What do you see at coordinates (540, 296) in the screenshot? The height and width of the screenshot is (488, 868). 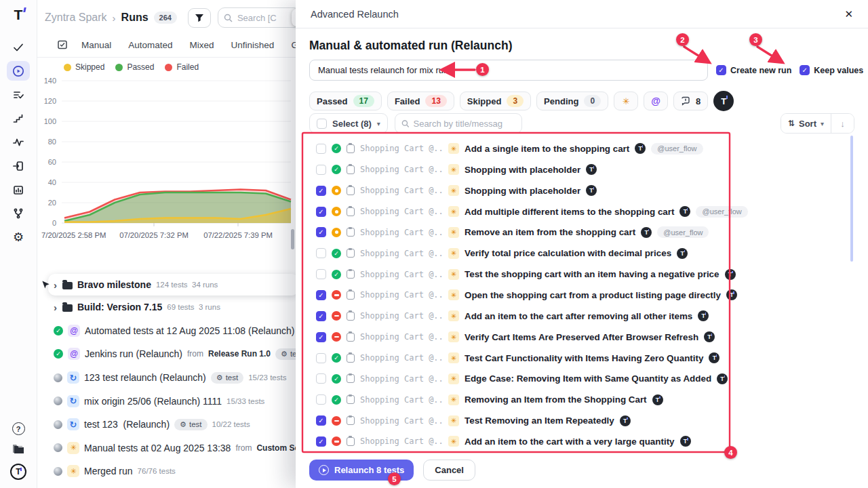 I see `test-row: Shopping Cart @... Open the shopping car…` at bounding box center [540, 296].